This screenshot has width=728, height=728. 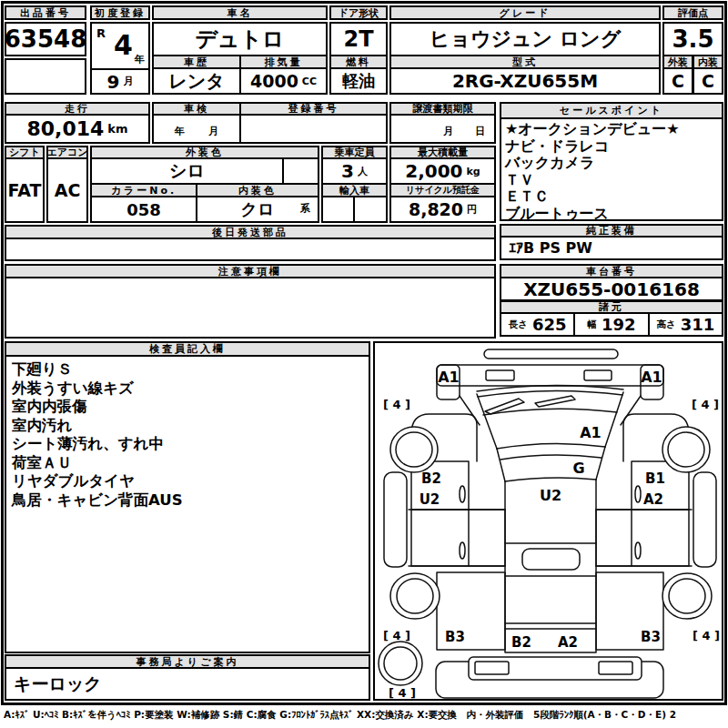 What do you see at coordinates (187, 464) in the screenshot?
I see `inspector-line: 荷室ＡＵ` at bounding box center [187, 464].